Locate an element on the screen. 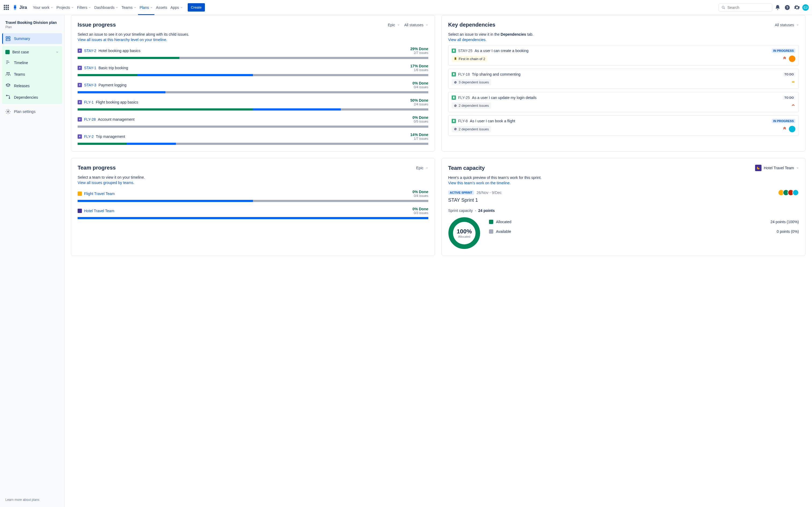 The image size is (812, 507). plan-subtitle: Plan is located at coordinates (32, 29).